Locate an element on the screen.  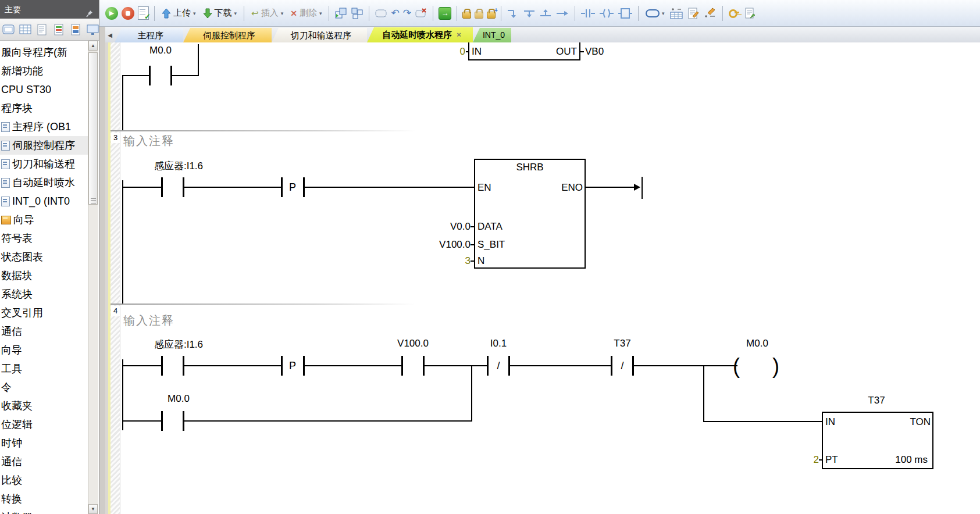
box-operand-data: V0.0 is located at coordinates (442, 227).